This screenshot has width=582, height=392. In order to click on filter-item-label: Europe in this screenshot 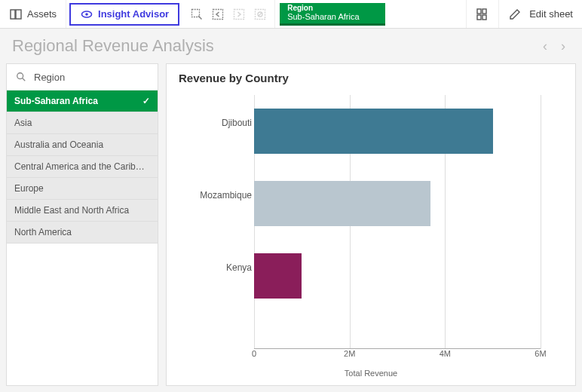, I will do `click(29, 188)`.